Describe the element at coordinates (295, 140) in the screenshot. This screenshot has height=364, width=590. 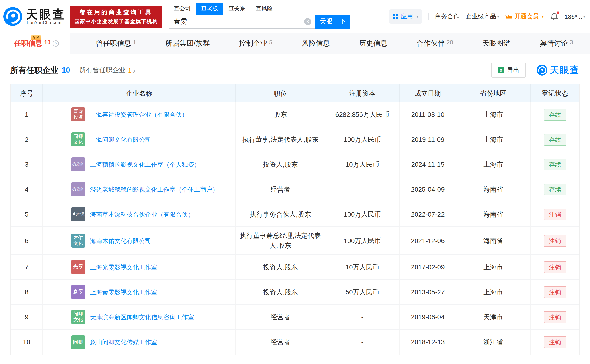
I see `table-row: 2 问卿 文化 上海问卿文化有限公司 执行董事,法定代表人,股东 100万人民币…` at that location.